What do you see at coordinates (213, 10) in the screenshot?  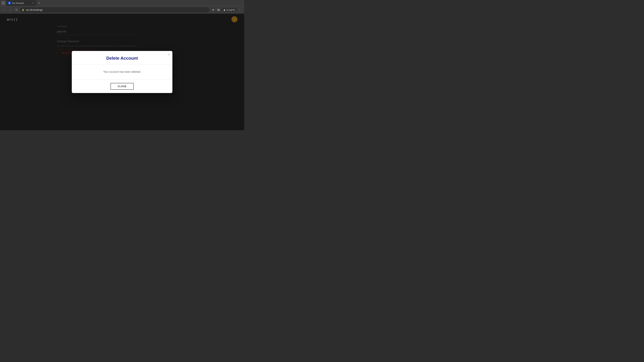 I see `bookmark-button: ★` at bounding box center [213, 10].